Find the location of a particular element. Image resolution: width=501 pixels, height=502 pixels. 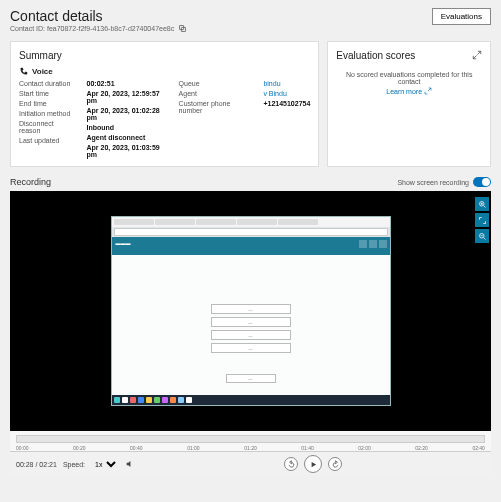

volume-icon is located at coordinates (130, 464).